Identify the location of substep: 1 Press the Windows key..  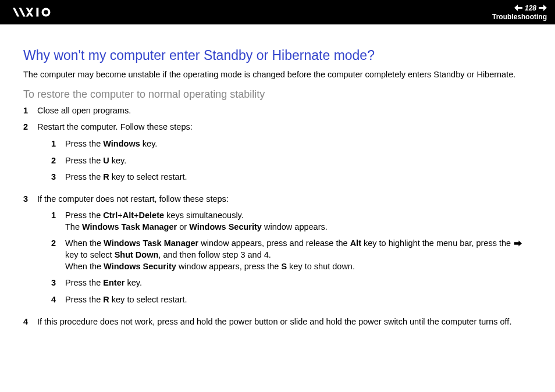
(292, 144).